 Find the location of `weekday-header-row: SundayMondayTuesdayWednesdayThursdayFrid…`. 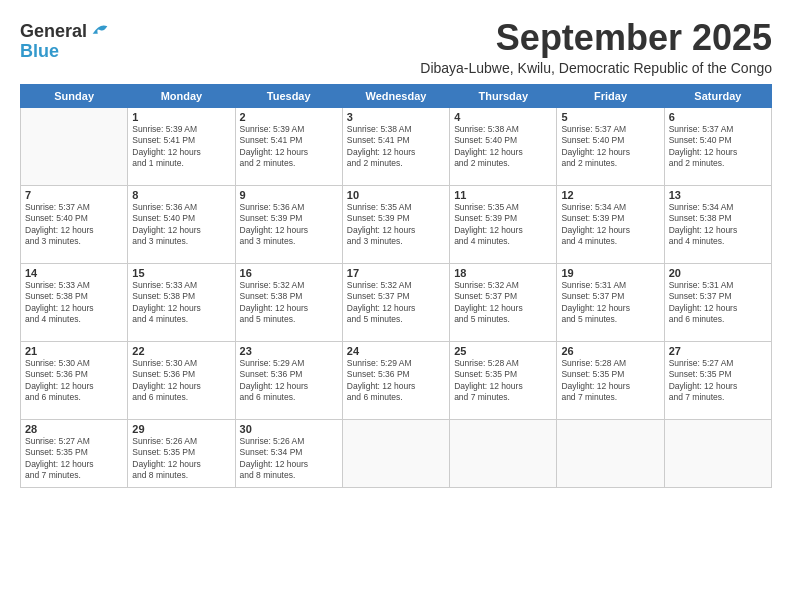

weekday-header-row: SundayMondayTuesdayWednesdayThursdayFrid… is located at coordinates (396, 96).